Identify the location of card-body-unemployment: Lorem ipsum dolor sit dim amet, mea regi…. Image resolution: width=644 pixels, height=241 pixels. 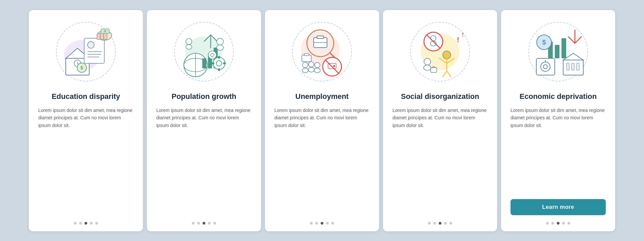
(322, 161).